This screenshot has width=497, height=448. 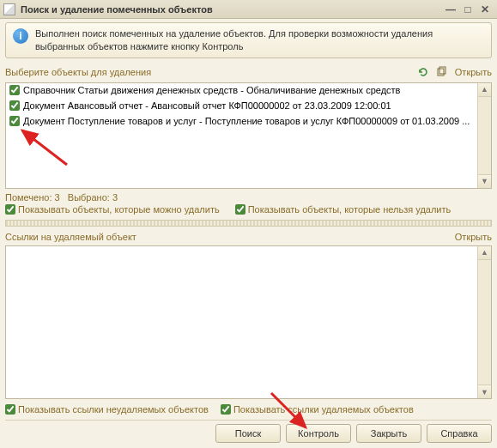 What do you see at coordinates (115, 197) in the screenshot?
I see `selected-value: 3` at bounding box center [115, 197].